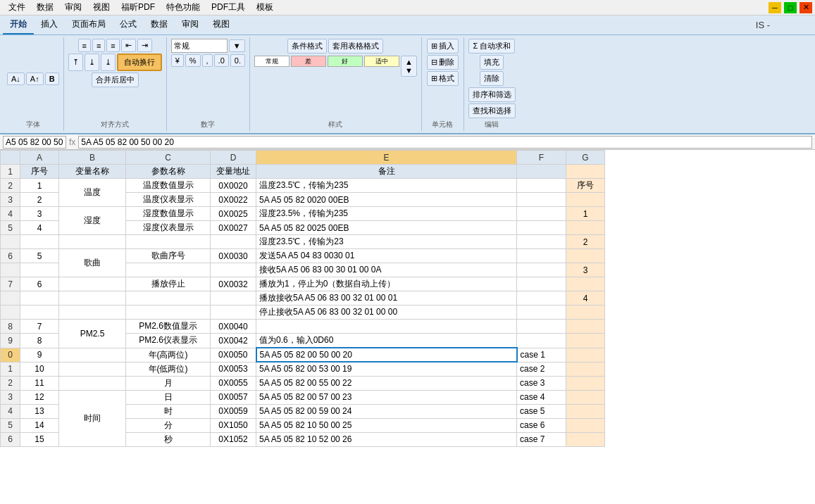  What do you see at coordinates (234, 228) in the screenshot?
I see `cell-d5: 0X0027` at bounding box center [234, 228].